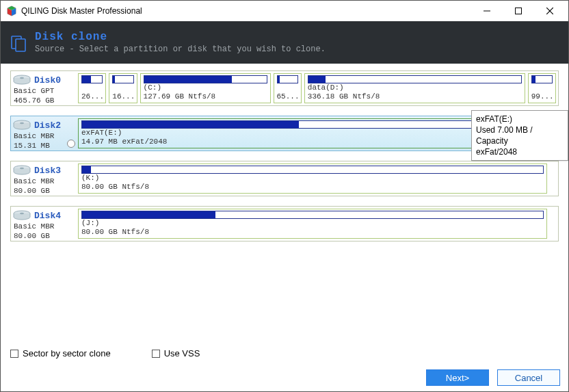  I want to click on titlebar: QILING Disk Master Professional, so click(284, 11).